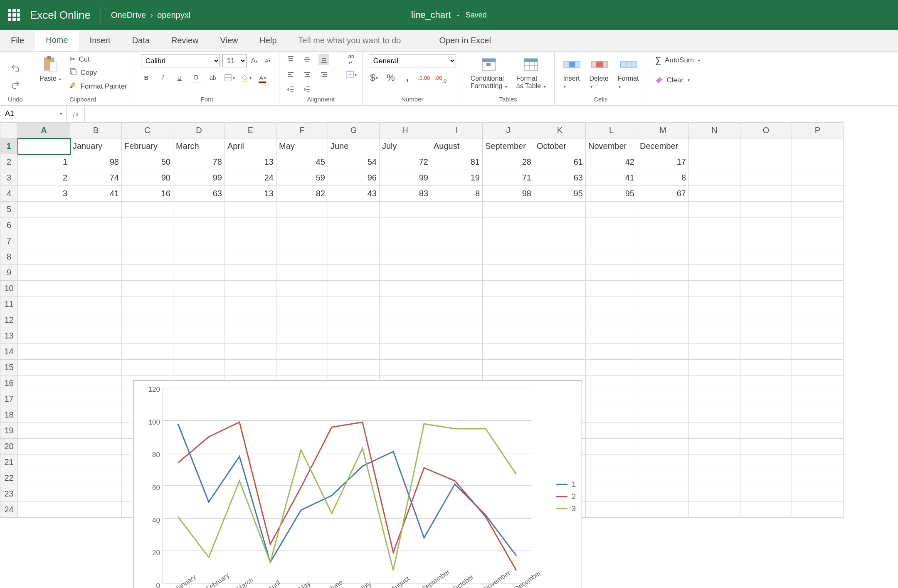 The image size is (898, 588). Describe the element at coordinates (148, 225) in the screenshot. I see `cell-C6` at that location.